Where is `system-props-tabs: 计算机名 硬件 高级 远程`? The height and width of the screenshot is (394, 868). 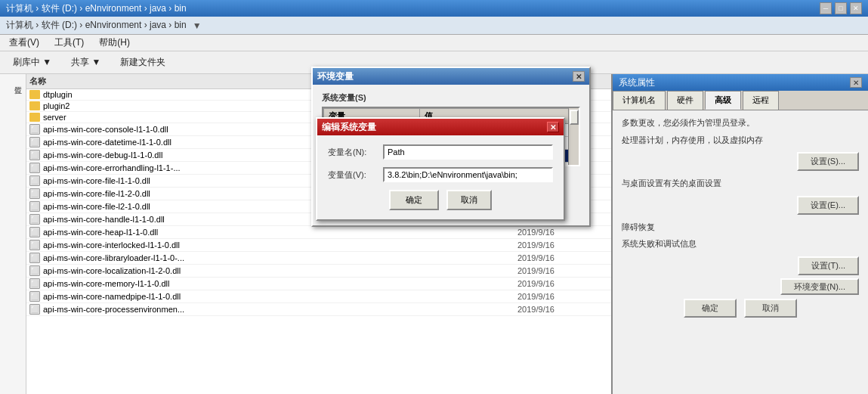 system-props-tabs: 计算机名 硬件 高级 远程 is located at coordinates (740, 101).